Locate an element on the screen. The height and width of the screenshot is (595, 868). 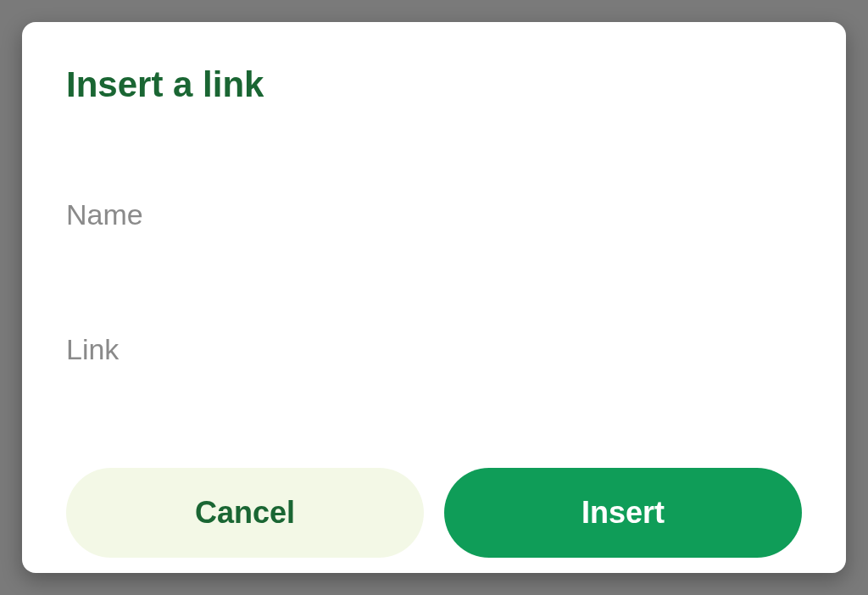
cancel-button: Cancel is located at coordinates (245, 513).